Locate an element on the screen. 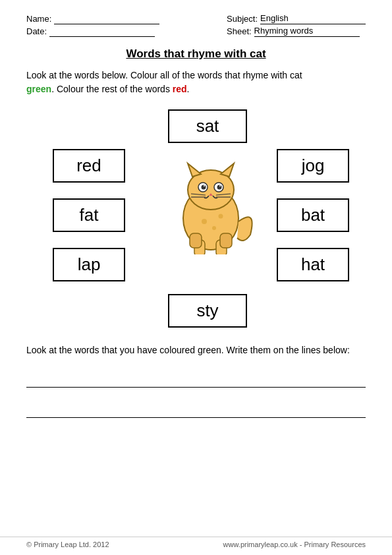 The image size is (392, 555). instructions: Look at the words below. Colour all of t… is located at coordinates (196, 82).